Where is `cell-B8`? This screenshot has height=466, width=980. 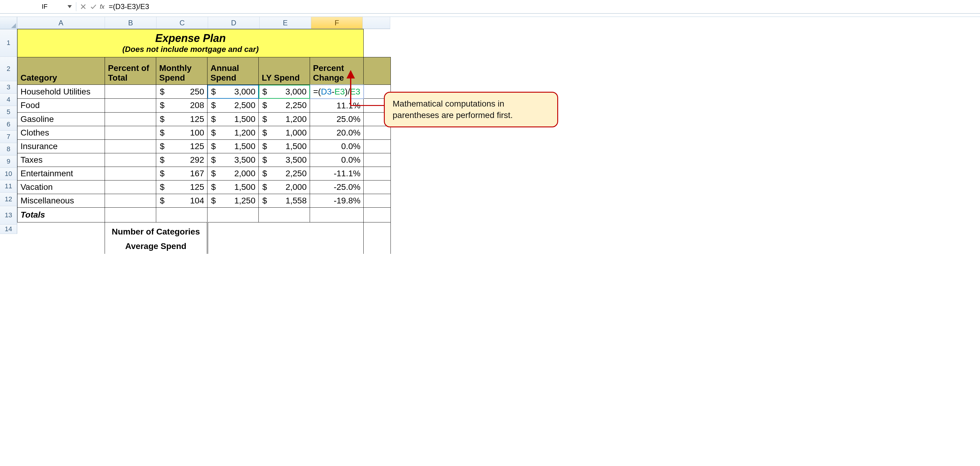 cell-B8 is located at coordinates (131, 160).